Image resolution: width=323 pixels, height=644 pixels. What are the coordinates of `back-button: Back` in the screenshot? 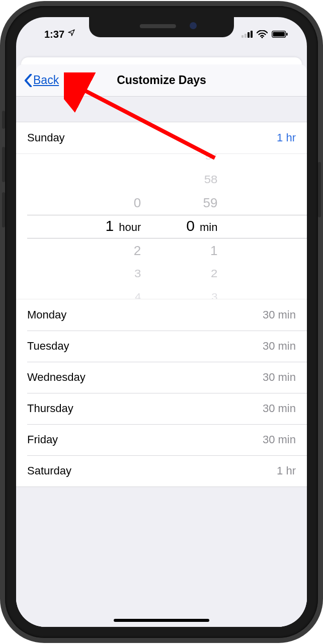 It's located at (41, 80).